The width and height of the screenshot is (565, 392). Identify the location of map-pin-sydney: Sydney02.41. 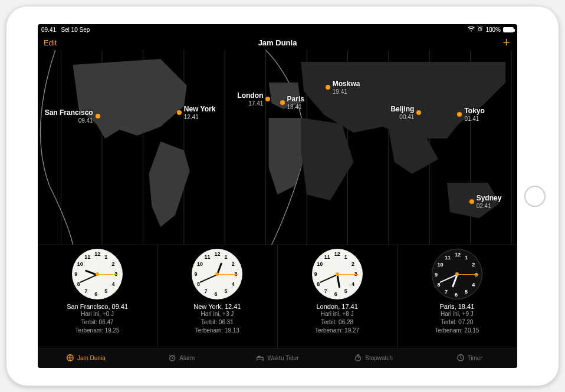
(486, 202).